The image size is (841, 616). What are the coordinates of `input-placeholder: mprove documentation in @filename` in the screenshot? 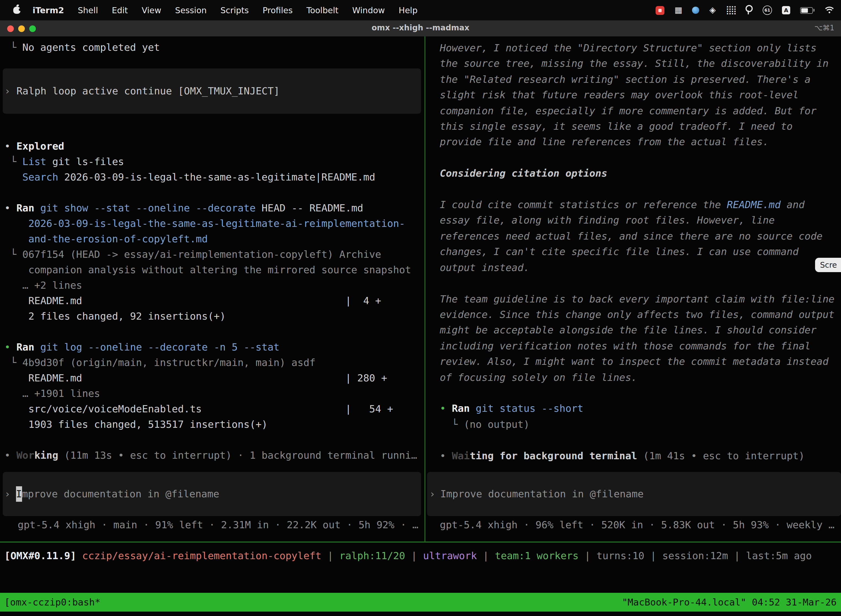 It's located at (120, 494).